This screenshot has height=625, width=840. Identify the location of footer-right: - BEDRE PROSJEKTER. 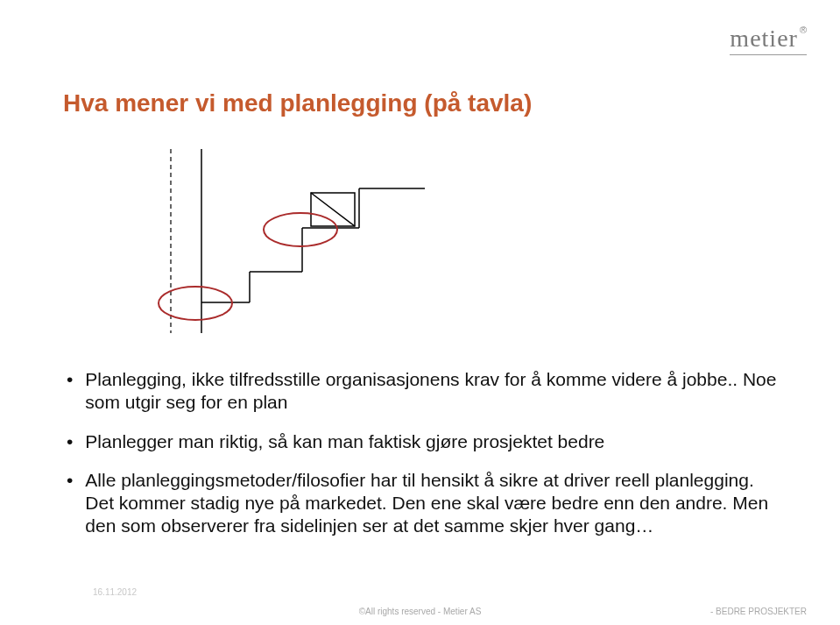
(759, 612).